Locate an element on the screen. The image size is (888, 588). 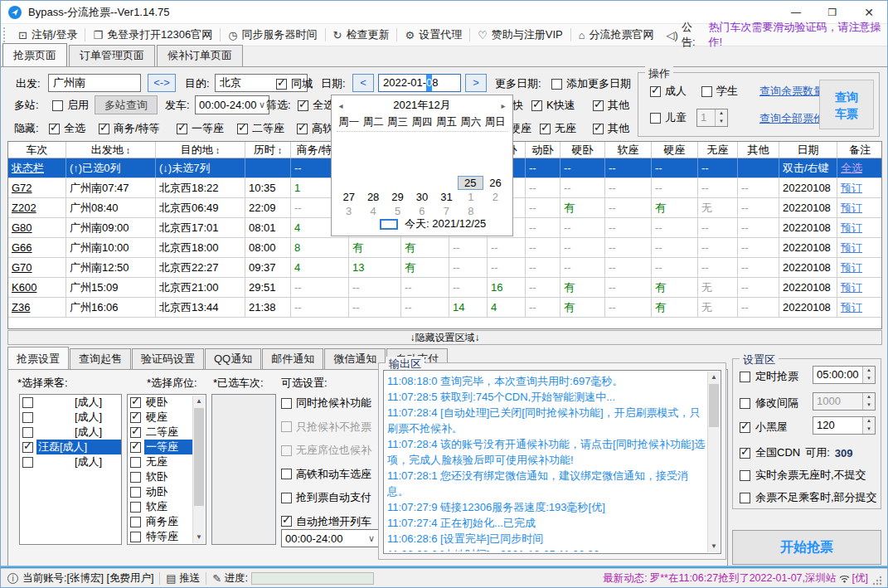
train-code-link: G80 is located at coordinates (22, 227).